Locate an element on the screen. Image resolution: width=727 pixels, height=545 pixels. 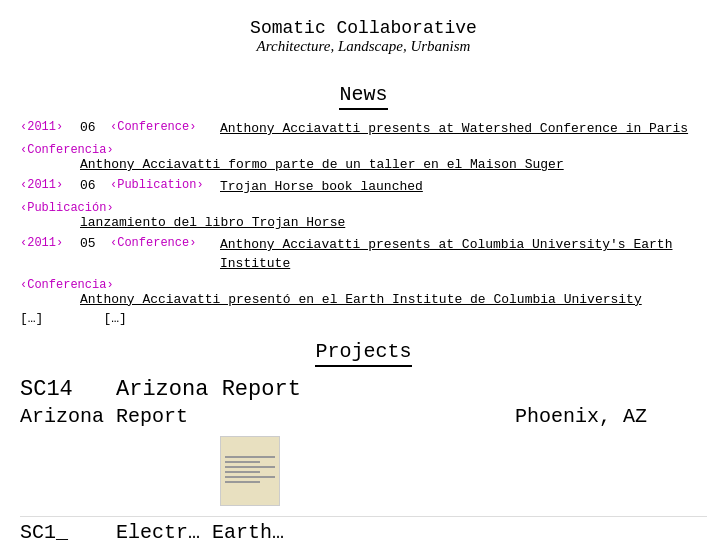
news-item-2-sub-tag: ‹Publicación› is located at coordinates (67, 208).